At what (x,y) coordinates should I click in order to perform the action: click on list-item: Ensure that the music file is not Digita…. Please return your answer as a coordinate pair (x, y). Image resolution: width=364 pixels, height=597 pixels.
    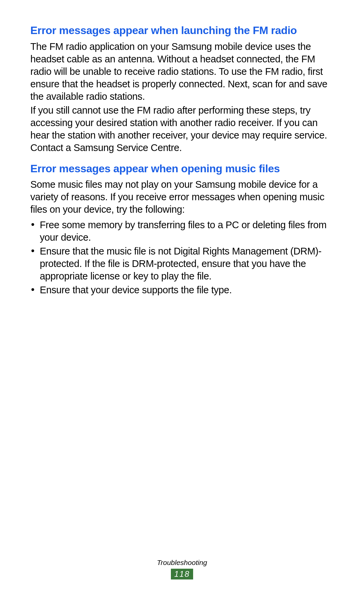
    Looking at the image, I should click on (182, 264).